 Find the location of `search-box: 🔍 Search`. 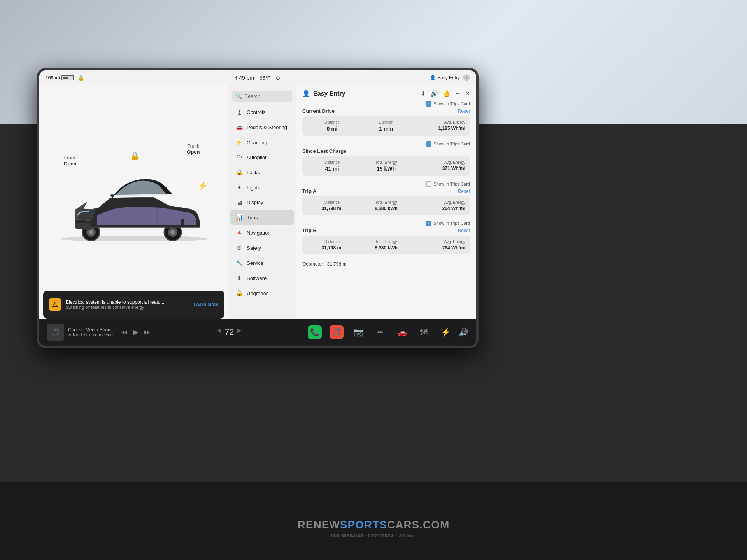

search-box: 🔍 Search is located at coordinates (262, 96).